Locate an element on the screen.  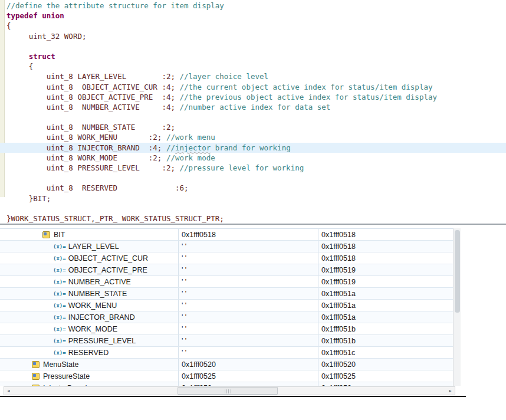
code-segment: typedef union is located at coordinates (35, 15).